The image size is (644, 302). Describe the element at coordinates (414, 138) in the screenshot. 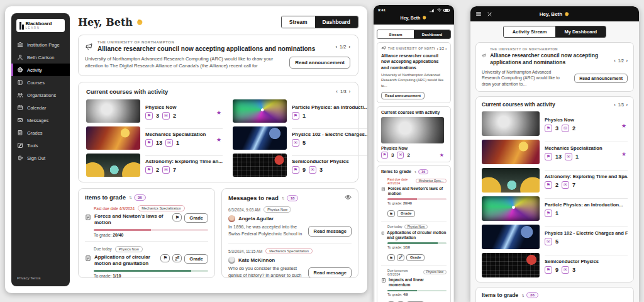

I see `courses-carousel: Physics Now ⚑3 ✉2 ★ Mechanics Specializa…` at that location.